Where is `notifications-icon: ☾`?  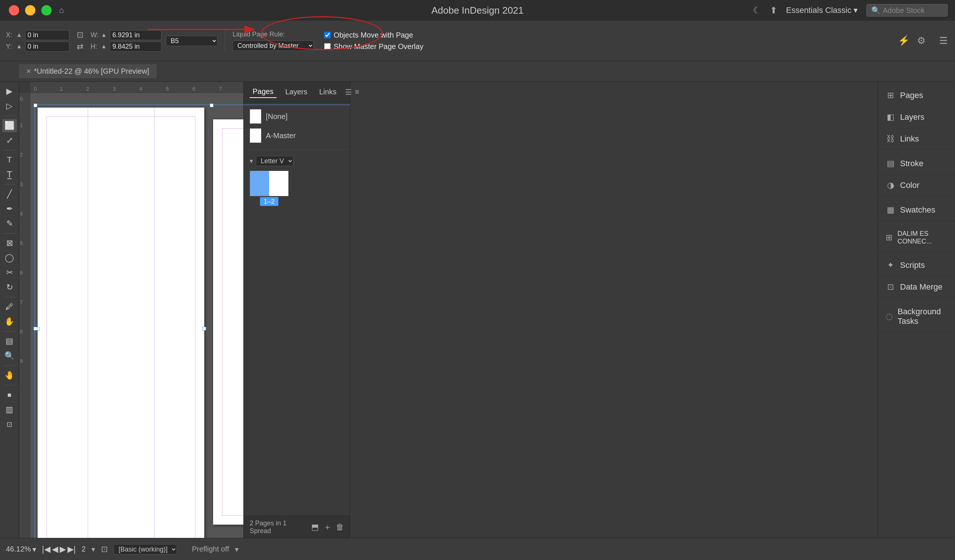
notifications-icon: ☾ is located at coordinates (757, 11).